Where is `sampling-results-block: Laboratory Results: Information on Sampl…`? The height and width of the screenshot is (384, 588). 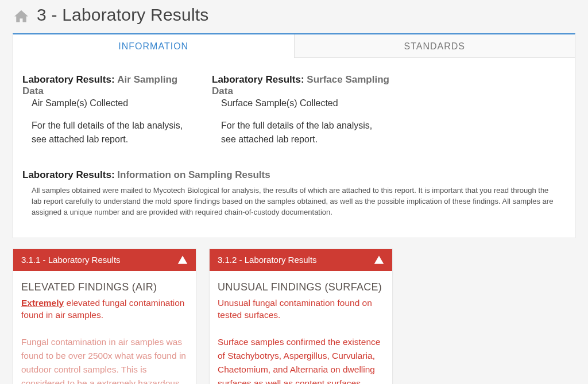 sampling-results-block: Laboratory Results: Information on Sampl… is located at coordinates (294, 197).